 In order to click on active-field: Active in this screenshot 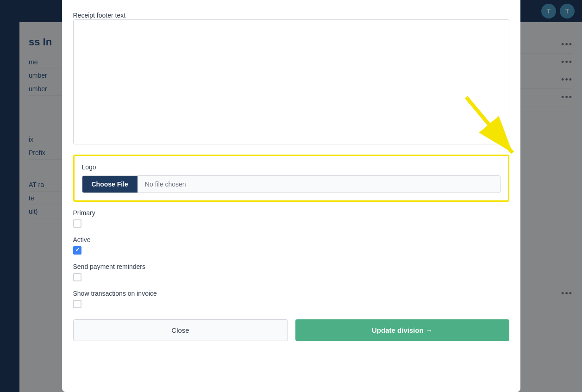, I will do `click(291, 245)`.